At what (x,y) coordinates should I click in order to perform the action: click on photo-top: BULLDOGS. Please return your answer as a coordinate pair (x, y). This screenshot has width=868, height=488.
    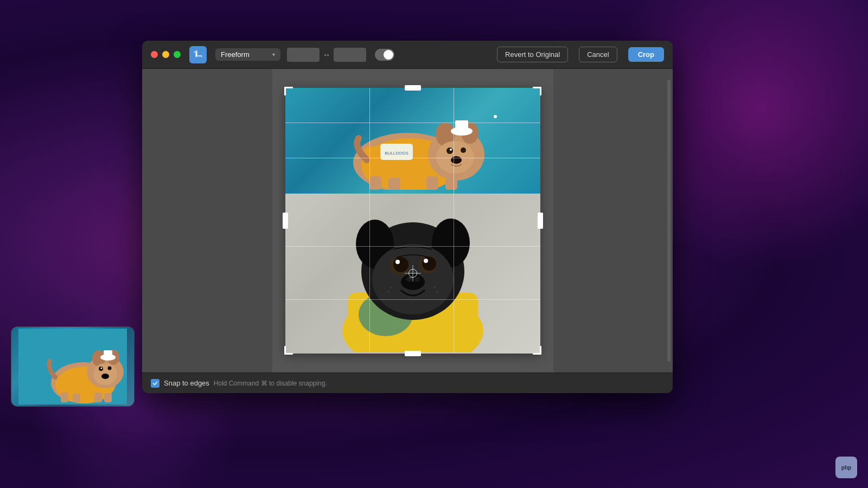
    Looking at the image, I should click on (413, 141).